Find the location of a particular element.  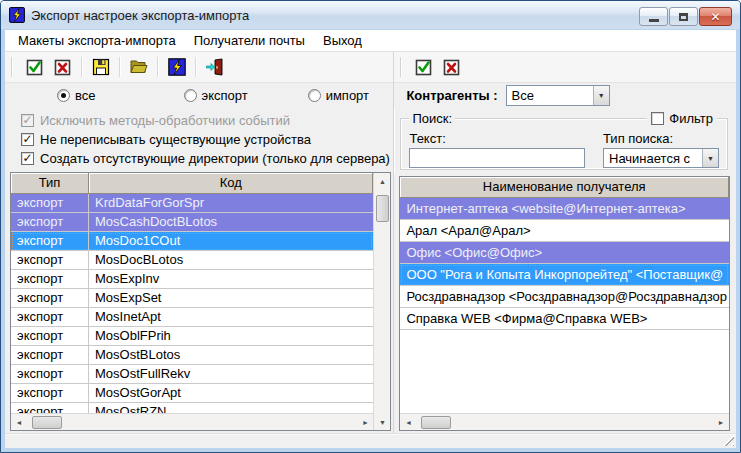

vscroll-thumb is located at coordinates (382, 208).